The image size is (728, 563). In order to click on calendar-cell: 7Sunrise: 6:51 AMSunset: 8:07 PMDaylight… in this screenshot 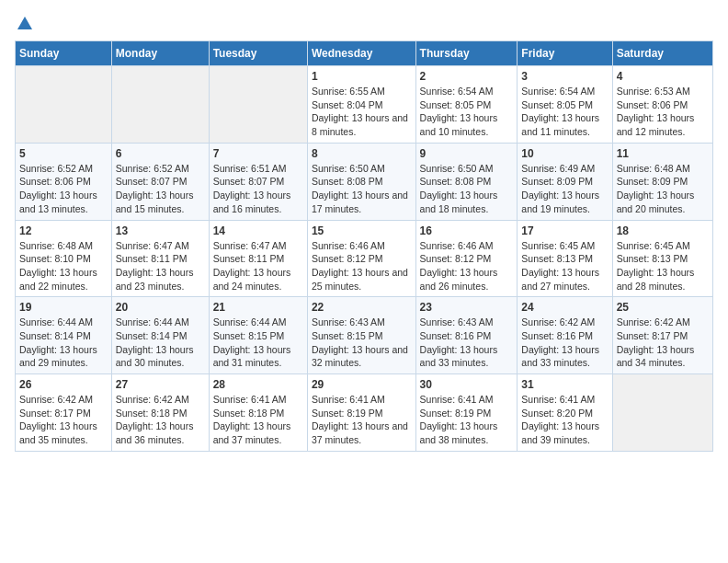, I will do `click(257, 181)`.